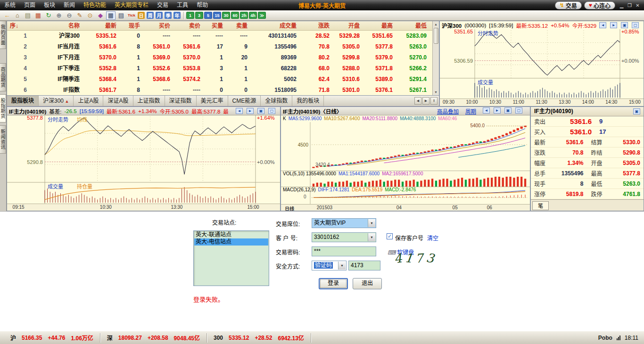 The image size is (644, 344). Describe the element at coordinates (3, 77) in the screenshot. I see `side-tab-商品期货: 商品期货` at that location.